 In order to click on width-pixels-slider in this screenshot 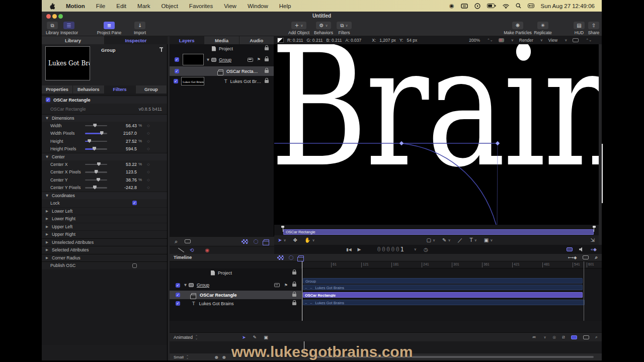, I will do `click(96, 134)`.